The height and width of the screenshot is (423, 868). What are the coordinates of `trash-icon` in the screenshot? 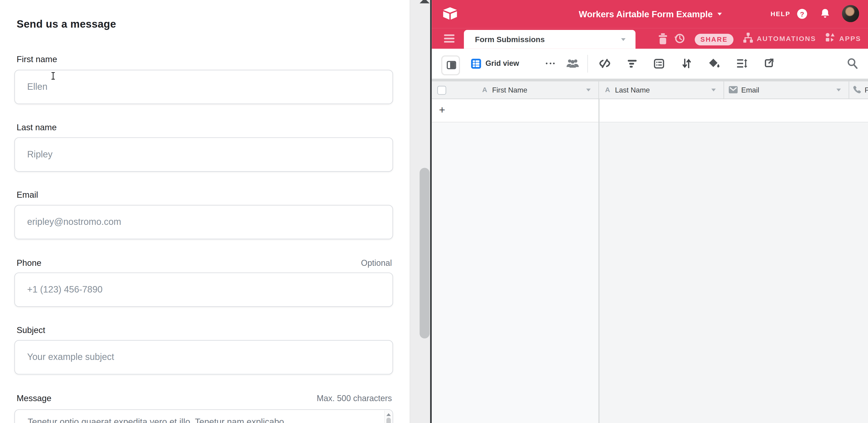 It's located at (663, 38).